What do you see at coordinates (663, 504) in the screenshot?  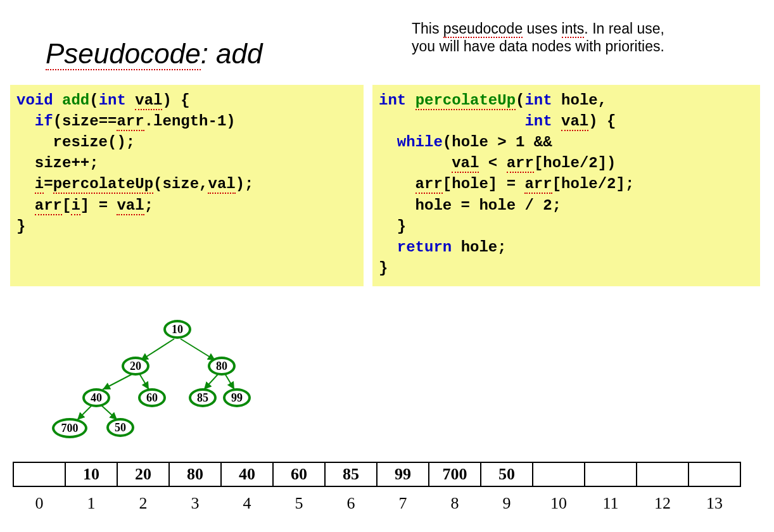 I see `index-12: 12` at bounding box center [663, 504].